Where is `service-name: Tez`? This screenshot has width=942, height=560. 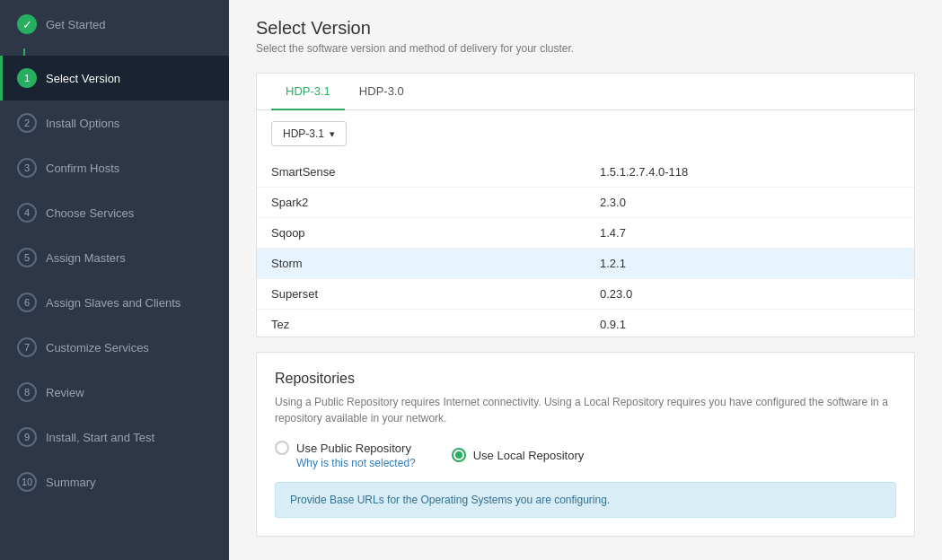 service-name: Tez is located at coordinates (421, 323).